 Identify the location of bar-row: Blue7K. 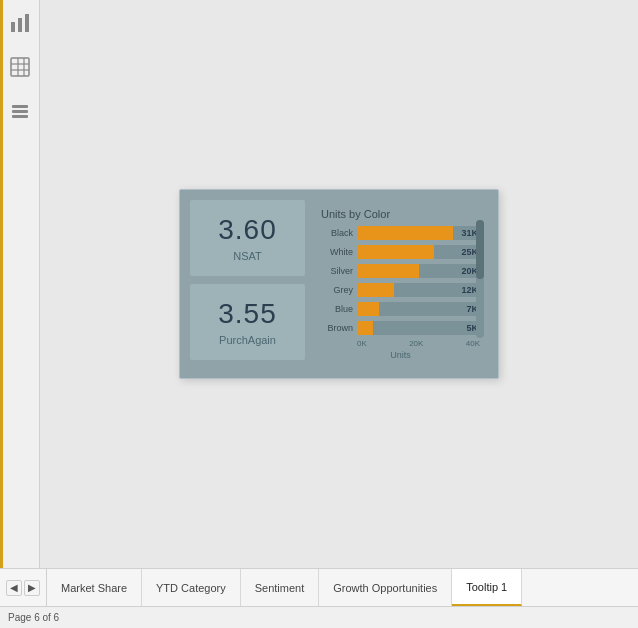
(400, 309).